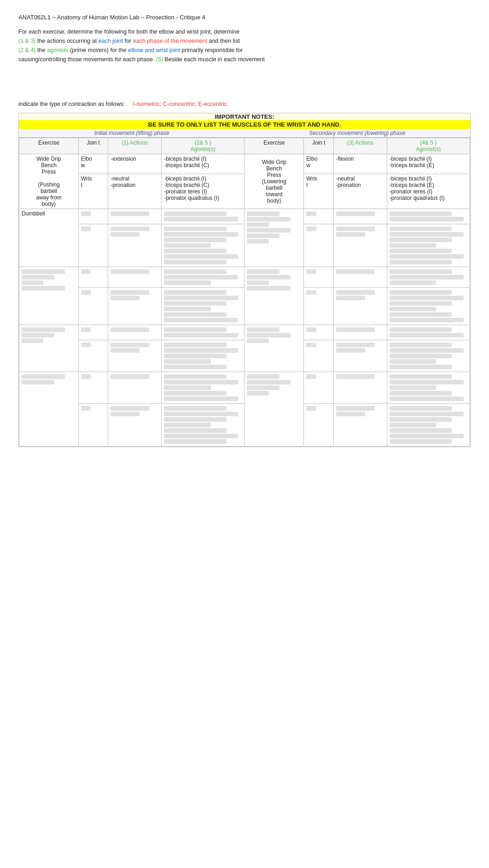 This screenshot has height=868, width=489. What do you see at coordinates (203, 388) in the screenshot?
I see `blurred-agonist-5a` at bounding box center [203, 388].